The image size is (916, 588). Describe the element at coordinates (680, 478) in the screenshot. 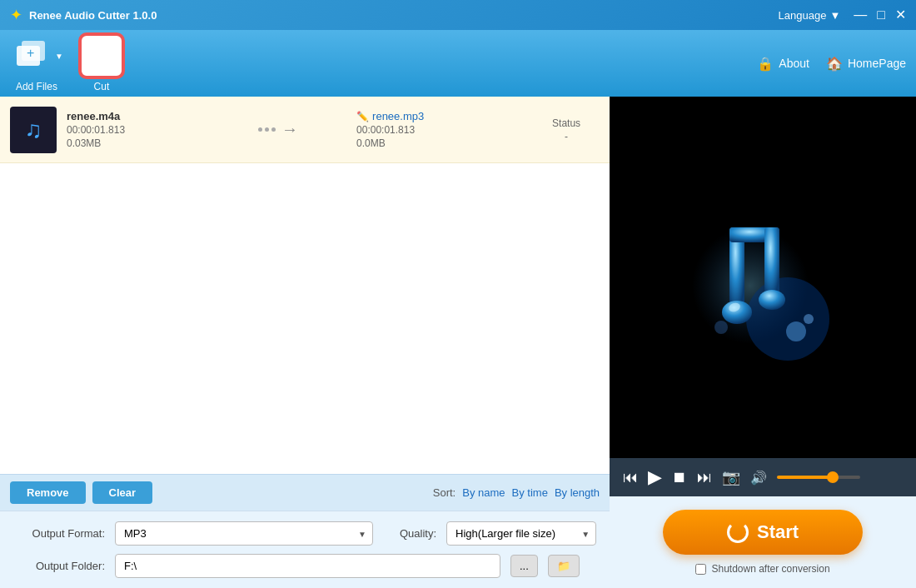

I see `stop-button: ⏹` at that location.